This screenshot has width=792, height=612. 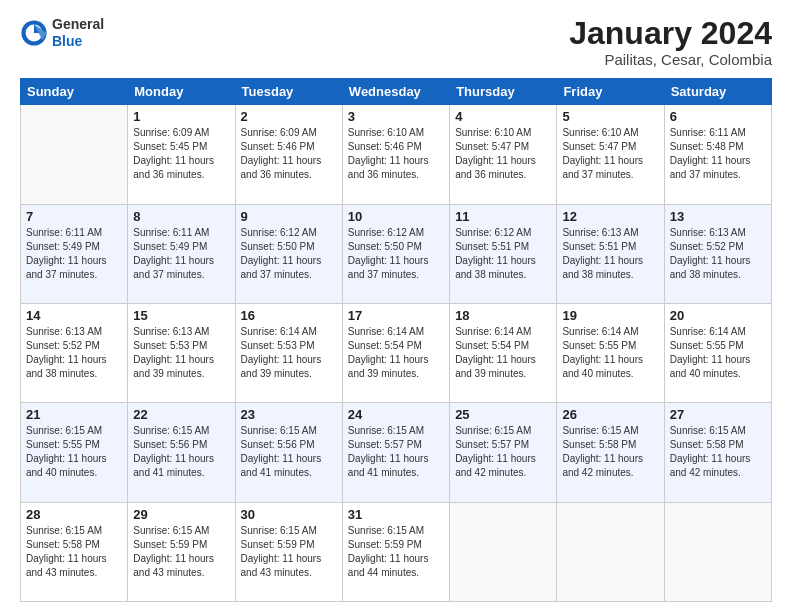 What do you see at coordinates (182, 92) in the screenshot?
I see `col-monday: Monday` at bounding box center [182, 92].